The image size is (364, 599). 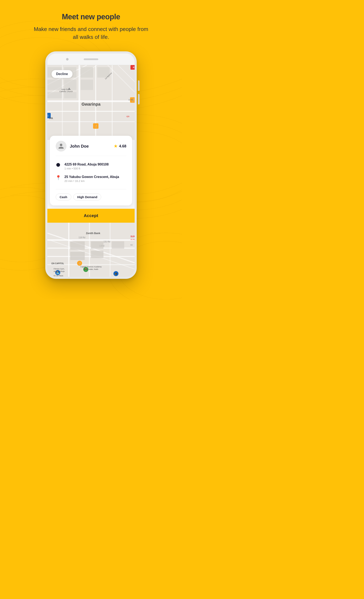 I want to click on phone-speaker, so click(x=91, y=59).